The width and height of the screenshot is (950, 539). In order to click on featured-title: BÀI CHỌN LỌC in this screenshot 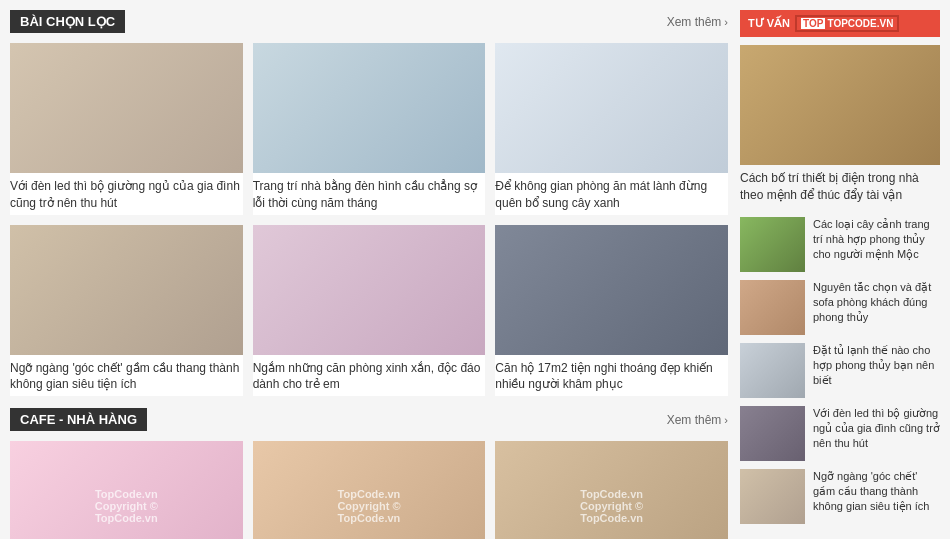, I will do `click(68, 22)`.